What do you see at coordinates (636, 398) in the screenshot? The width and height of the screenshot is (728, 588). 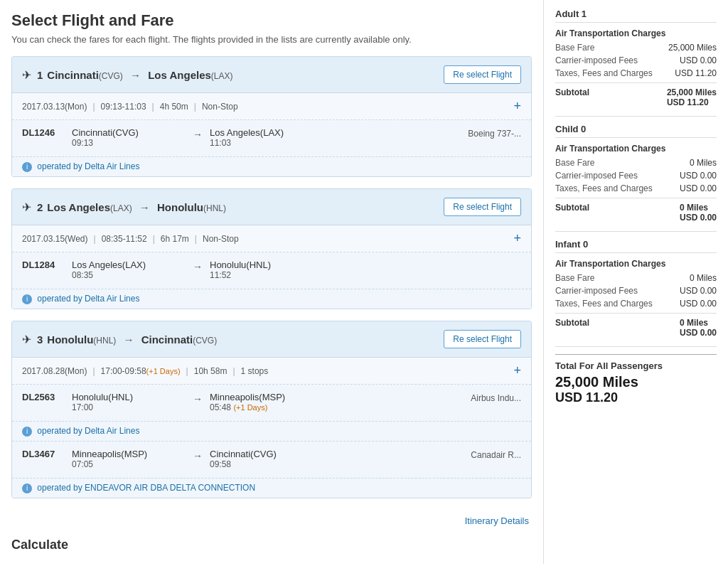 I see `total-usd: USD 11.20` at bounding box center [636, 398].